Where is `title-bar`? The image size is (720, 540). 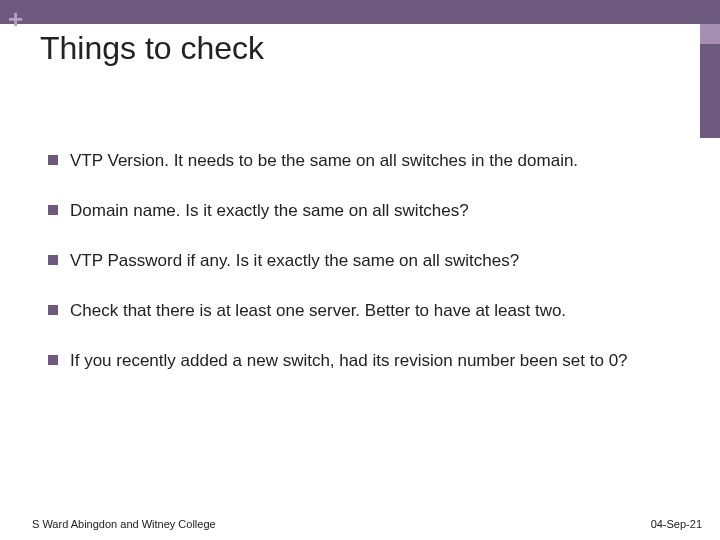 title-bar is located at coordinates (360, 12).